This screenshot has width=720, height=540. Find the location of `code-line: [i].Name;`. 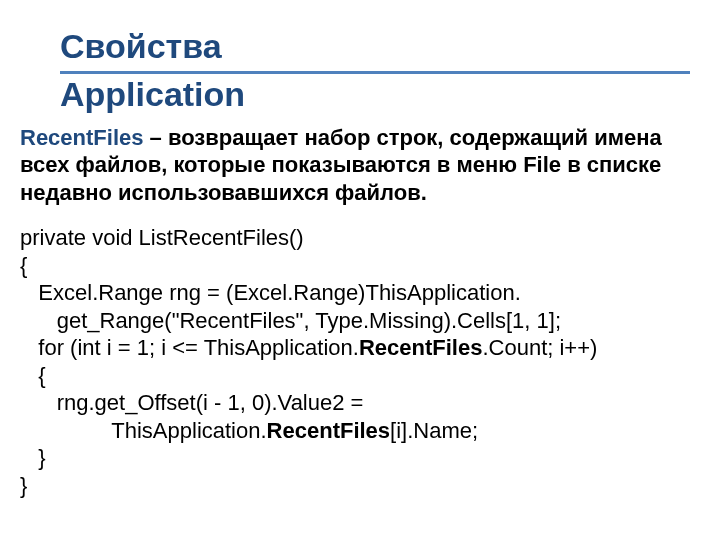

code-line: [i].Name; is located at coordinates (434, 430).